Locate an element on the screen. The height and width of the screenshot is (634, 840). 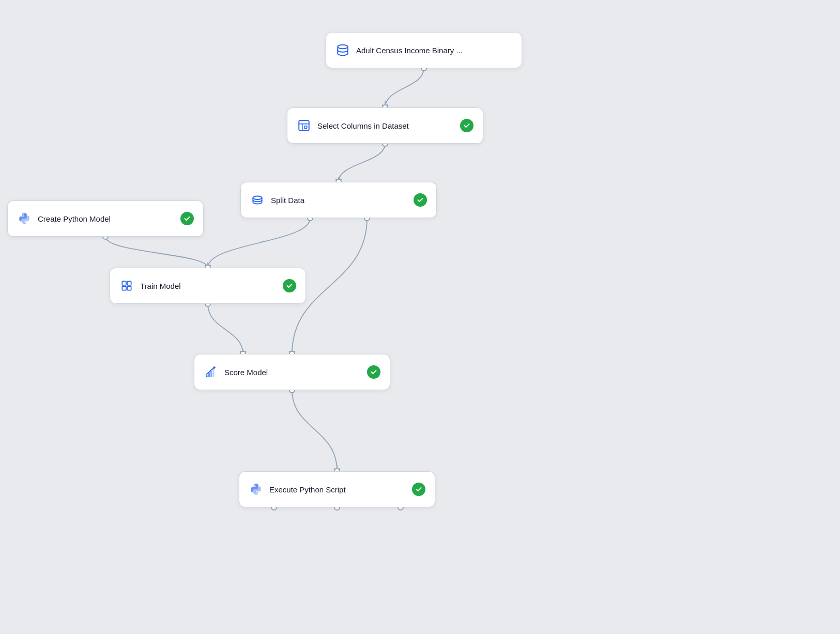
train-model-status is located at coordinates (289, 286).